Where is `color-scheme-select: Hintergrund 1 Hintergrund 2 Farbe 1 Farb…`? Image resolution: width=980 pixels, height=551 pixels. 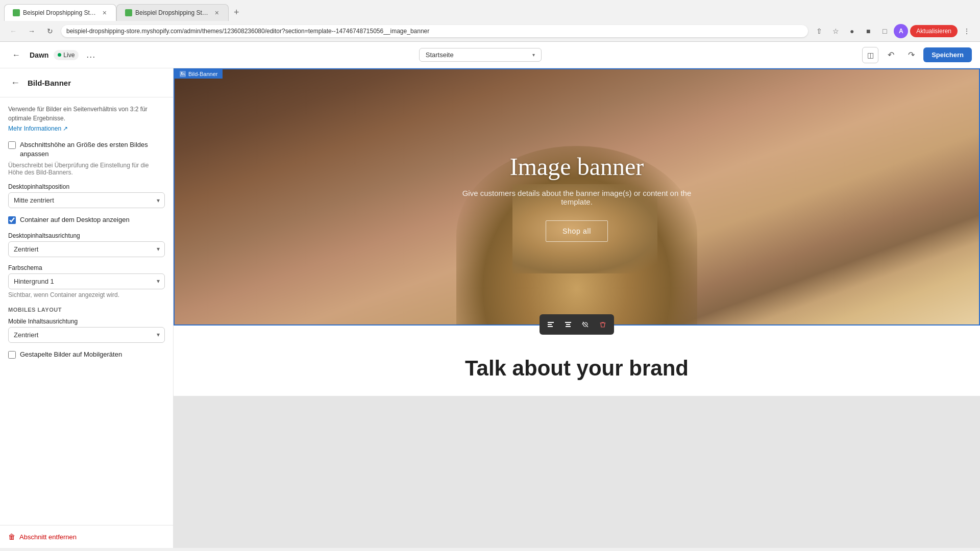 color-scheme-select: Hintergrund 1 Hintergrund 2 Farbe 1 Farb… is located at coordinates (87, 282).